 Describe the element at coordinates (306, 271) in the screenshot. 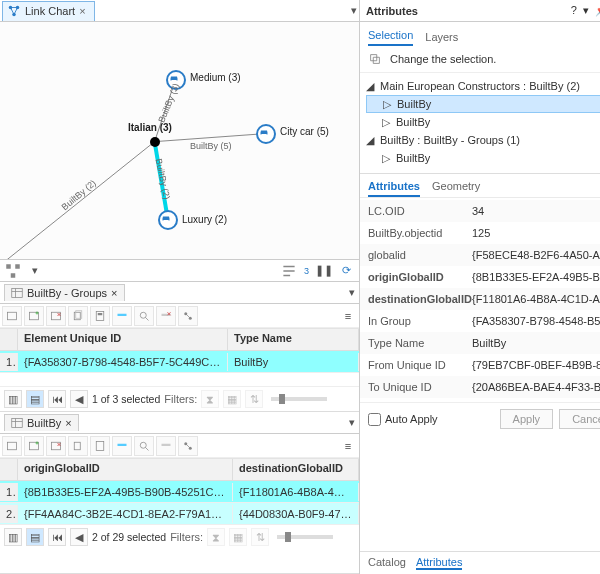

I see `edge-count-badge: 3` at that location.